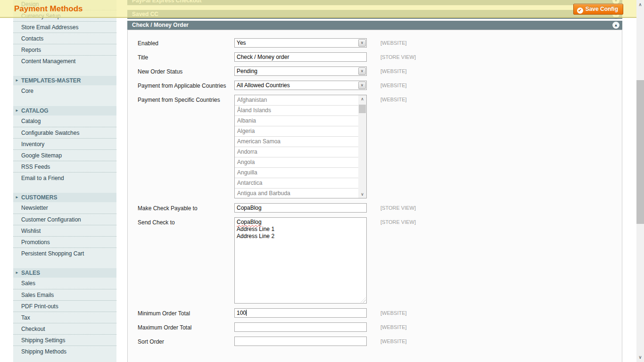  I want to click on field-label: Enabled, so click(186, 43).